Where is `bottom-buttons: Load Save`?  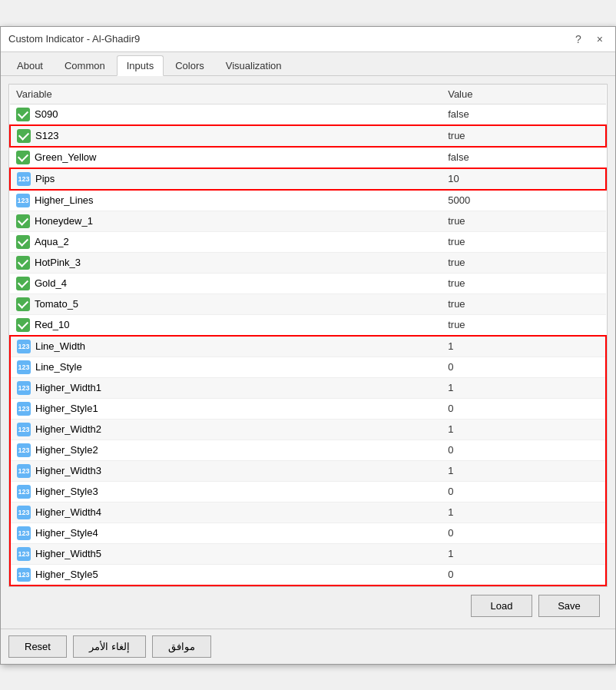 bottom-buttons: Load Save is located at coordinates (308, 604).